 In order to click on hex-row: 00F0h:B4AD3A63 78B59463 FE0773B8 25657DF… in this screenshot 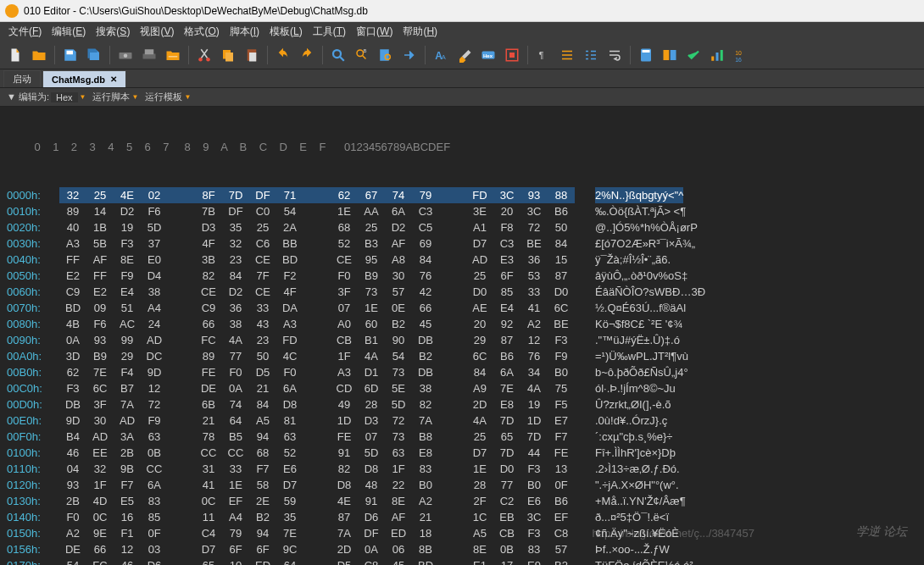, I will do `click(462, 437)`.